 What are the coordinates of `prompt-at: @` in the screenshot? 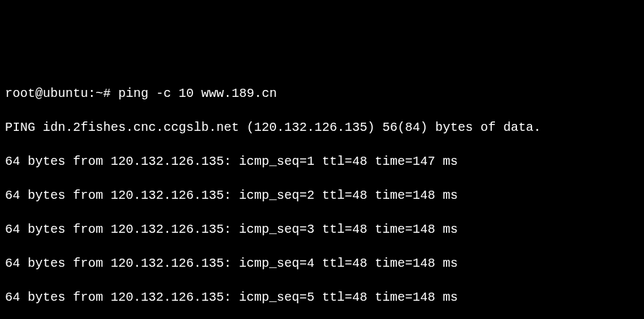 It's located at (39, 93).